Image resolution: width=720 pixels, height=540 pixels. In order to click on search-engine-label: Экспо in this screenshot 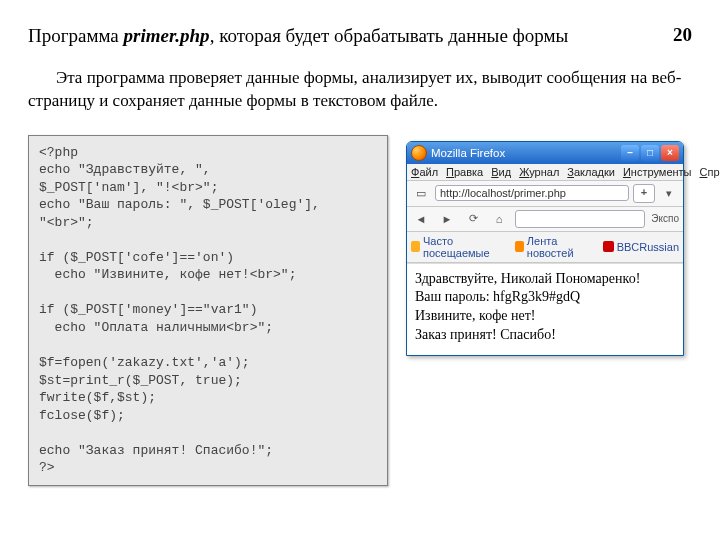, I will do `click(665, 218)`.